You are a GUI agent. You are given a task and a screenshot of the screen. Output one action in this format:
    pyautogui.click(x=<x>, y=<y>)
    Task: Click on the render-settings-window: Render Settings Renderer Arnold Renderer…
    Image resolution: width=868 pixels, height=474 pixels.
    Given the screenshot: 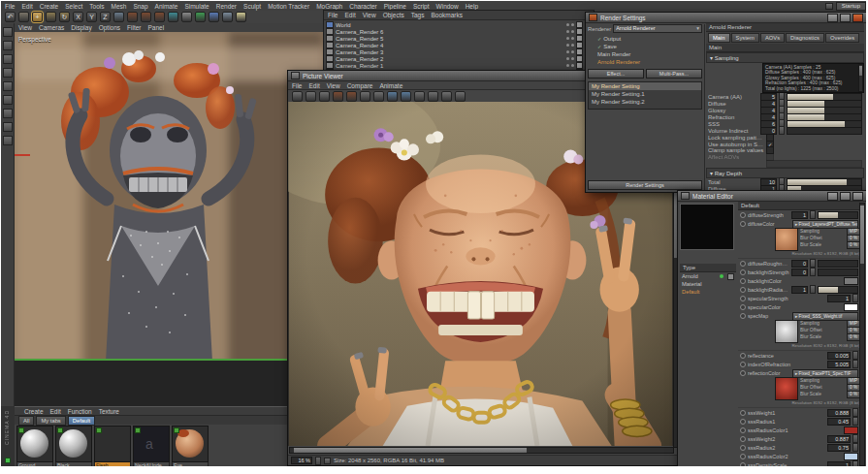 What is the action you would take?
    pyautogui.click(x=725, y=103)
    